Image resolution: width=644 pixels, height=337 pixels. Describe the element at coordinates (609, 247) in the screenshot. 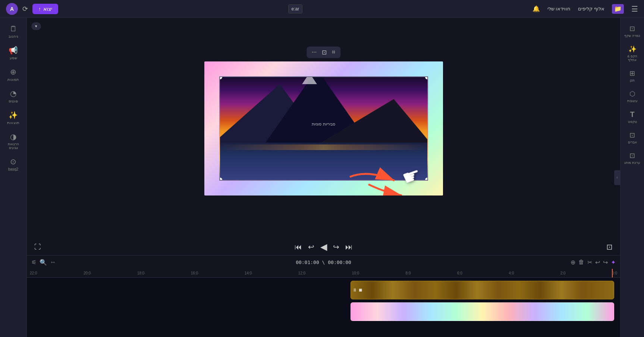

I see `effects-panel-button: ⊡` at that location.